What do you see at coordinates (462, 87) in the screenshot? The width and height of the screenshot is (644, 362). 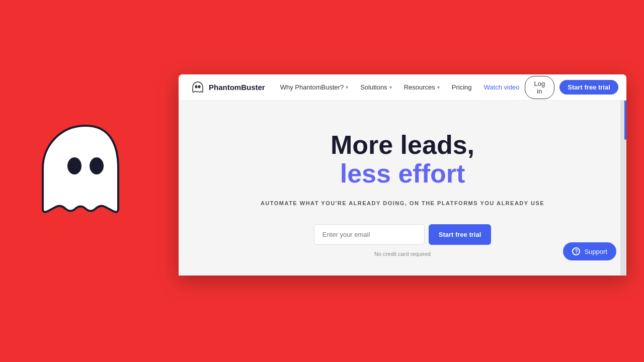 I see `nav-pricing-label: Pricing` at bounding box center [462, 87].